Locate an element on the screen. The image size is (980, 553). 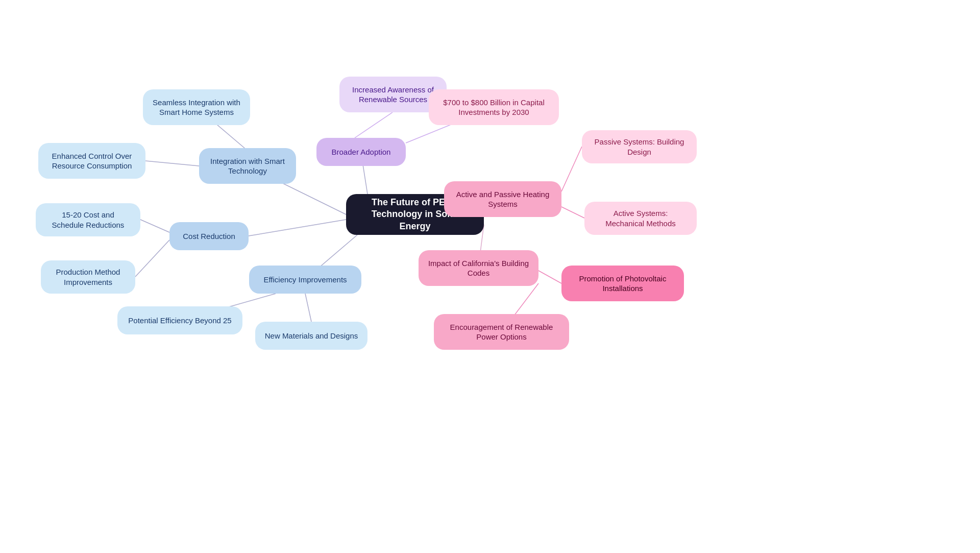
broader-adoption-label: Broader Adoption is located at coordinates (361, 152).